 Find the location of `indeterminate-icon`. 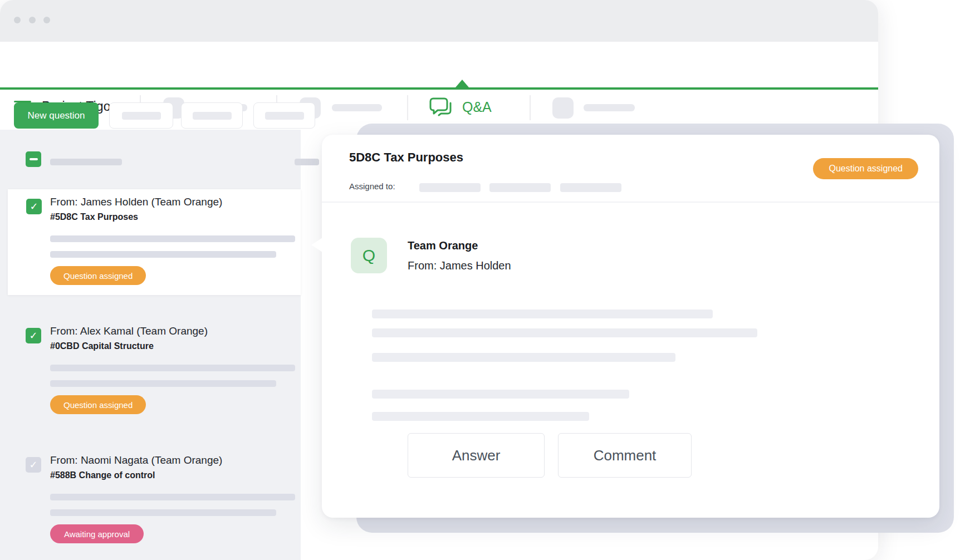

indeterminate-icon is located at coordinates (33, 159).